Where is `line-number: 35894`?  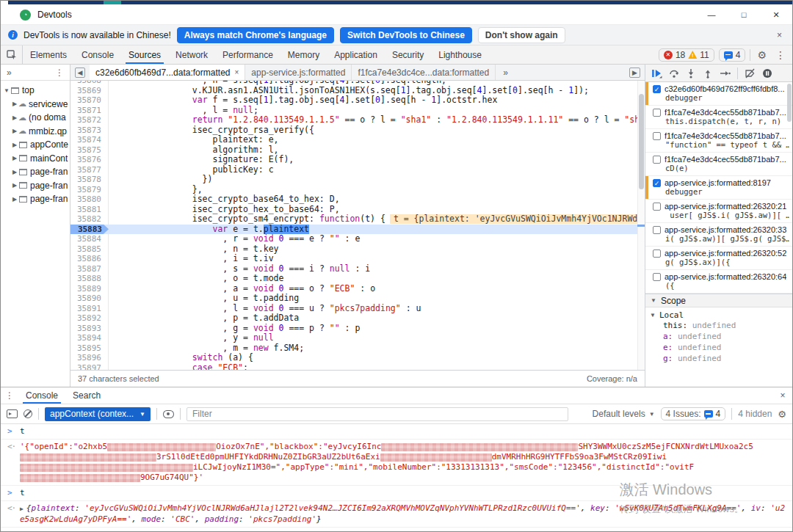
line-number: 35894 is located at coordinates (90, 338).